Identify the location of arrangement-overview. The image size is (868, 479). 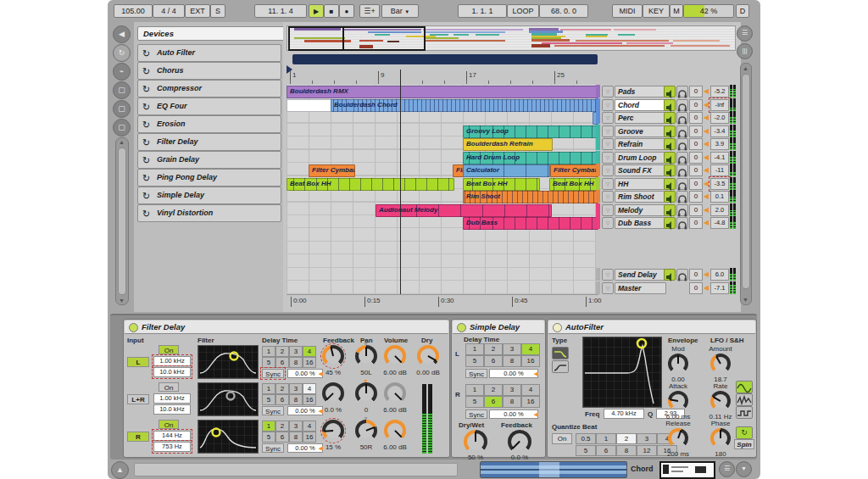
(511, 38).